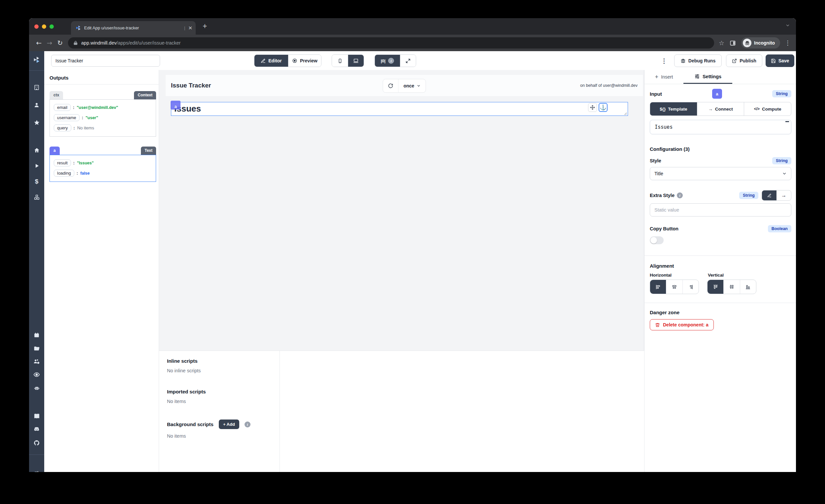 The image size is (825, 504). What do you see at coordinates (744, 61) in the screenshot?
I see `publish-button: Publish` at bounding box center [744, 61].